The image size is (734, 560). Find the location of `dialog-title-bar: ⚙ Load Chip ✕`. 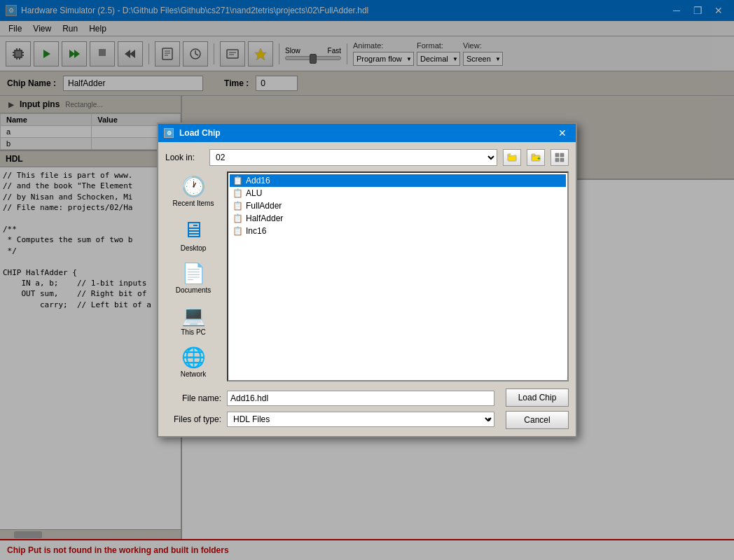

dialog-title-bar: ⚙ Load Chip ✕ is located at coordinates (367, 133).